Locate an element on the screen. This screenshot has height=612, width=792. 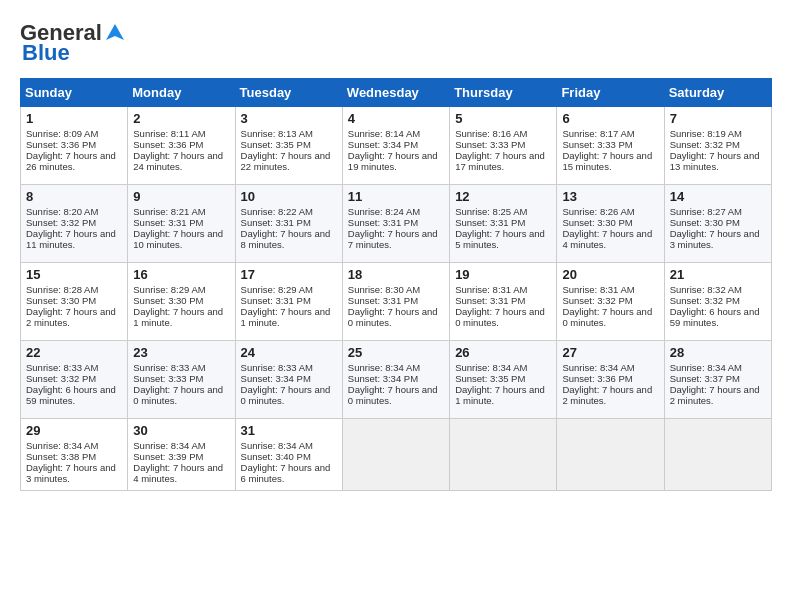
sunset-label: Sunset: 3:40 PM is located at coordinates (276, 456).